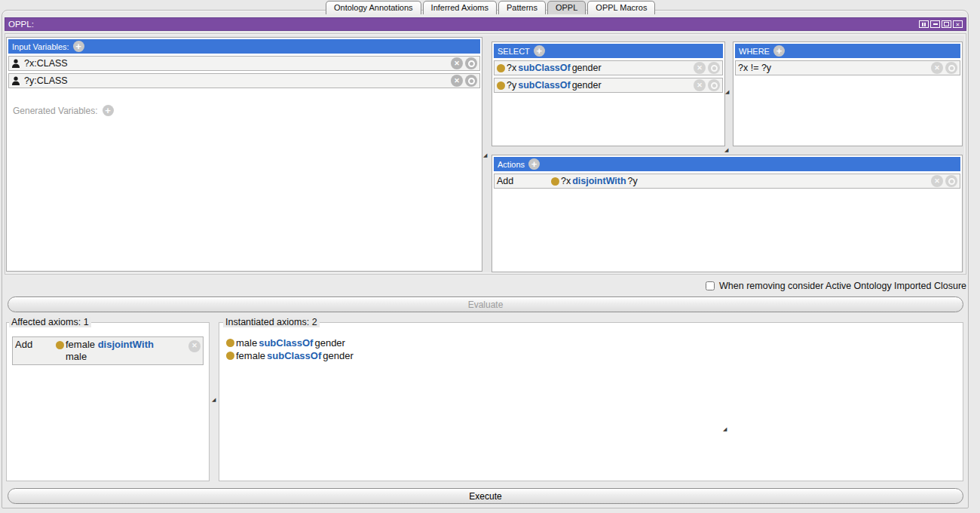 This screenshot has width=980, height=513. I want to click on affected-axioms-title: Affected axioms: 1, so click(50, 322).